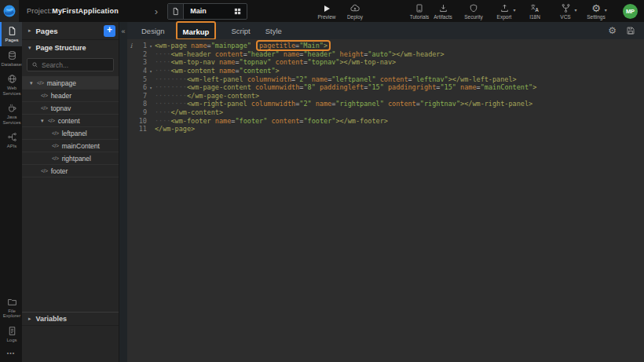 The image size is (644, 362). What do you see at coordinates (71, 31) in the screenshot?
I see `pages-panel-header: ▸ Pages +` at bounding box center [71, 31].